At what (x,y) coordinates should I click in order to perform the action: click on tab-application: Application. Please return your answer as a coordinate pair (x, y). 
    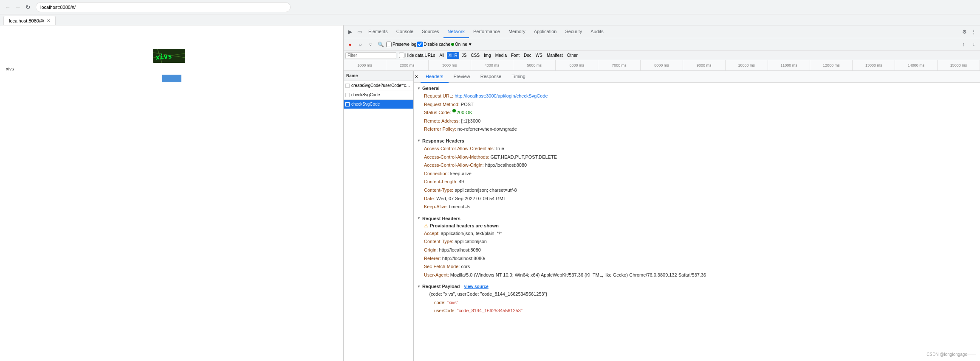
    Looking at the image, I should click on (545, 32).